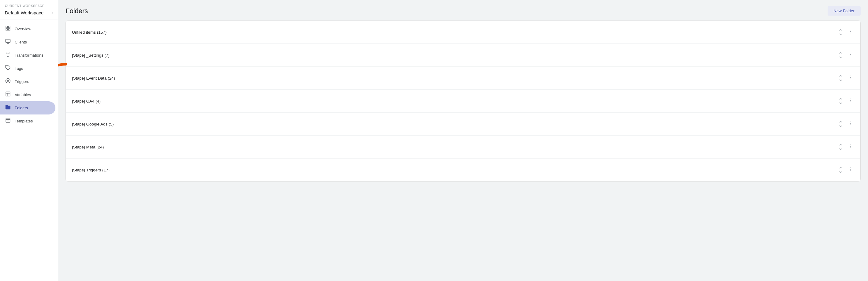 The width and height of the screenshot is (868, 281). I want to click on triggers-label: Triggers, so click(22, 82).